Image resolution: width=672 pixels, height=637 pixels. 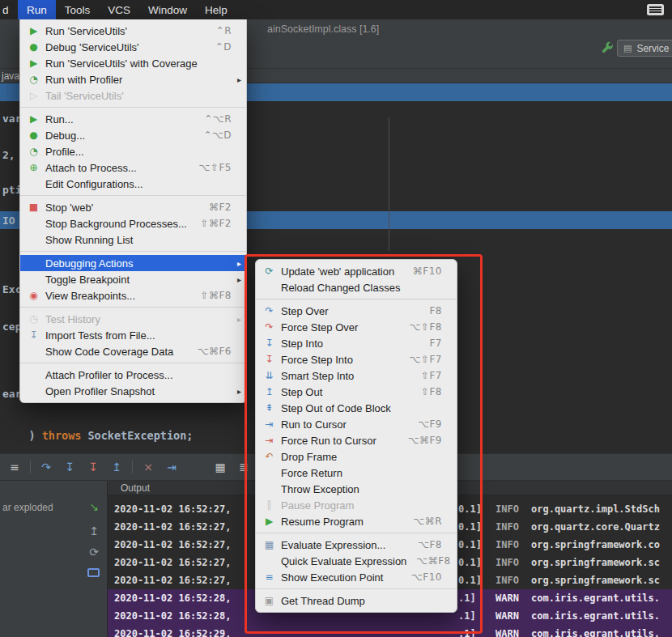 I want to click on menu-item-run-serviceutils-with-coverage: ▶Run 'ServiceUtils' with Coverage, so click(x=133, y=63).